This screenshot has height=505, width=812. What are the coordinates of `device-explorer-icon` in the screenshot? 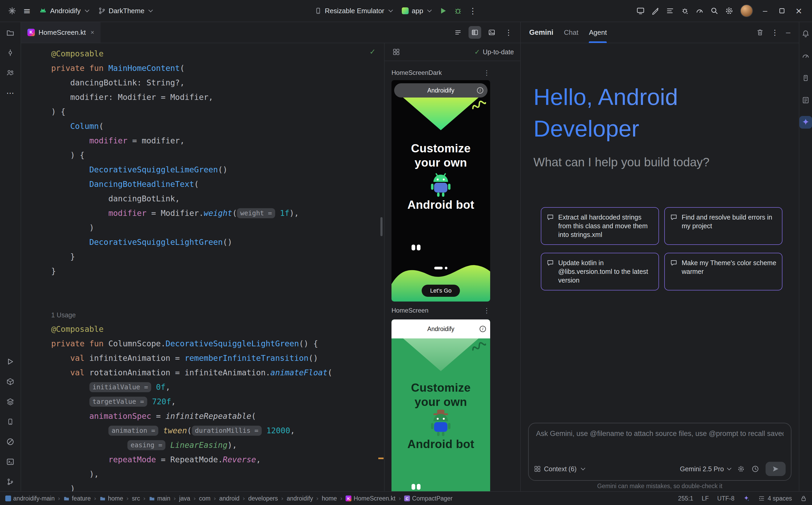 It's located at (806, 78).